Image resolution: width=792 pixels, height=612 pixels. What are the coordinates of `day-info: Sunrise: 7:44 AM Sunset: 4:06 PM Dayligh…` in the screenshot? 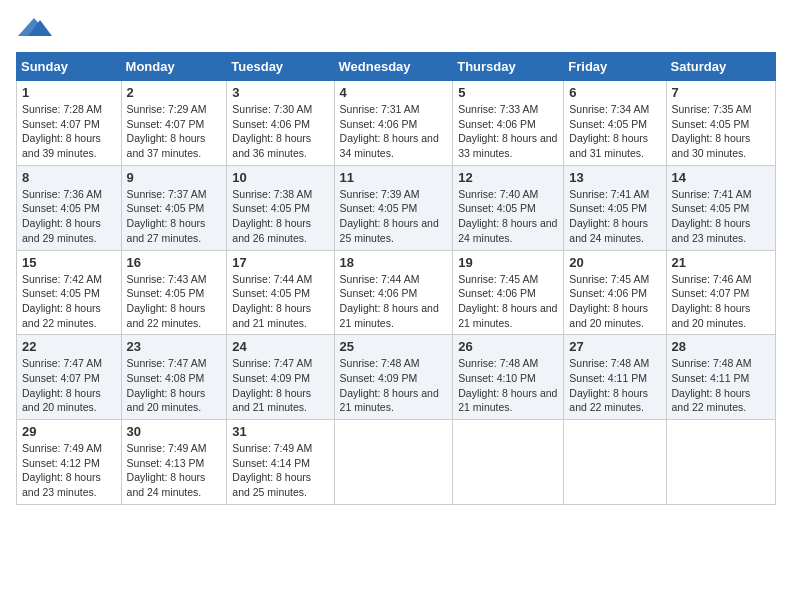 It's located at (394, 302).